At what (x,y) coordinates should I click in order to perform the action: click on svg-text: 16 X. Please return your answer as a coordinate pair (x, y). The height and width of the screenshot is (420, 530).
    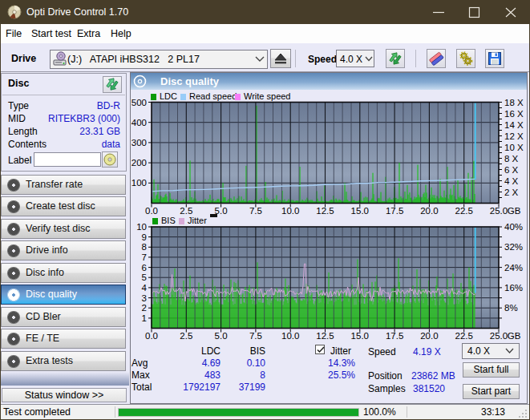
    Looking at the image, I should click on (514, 114).